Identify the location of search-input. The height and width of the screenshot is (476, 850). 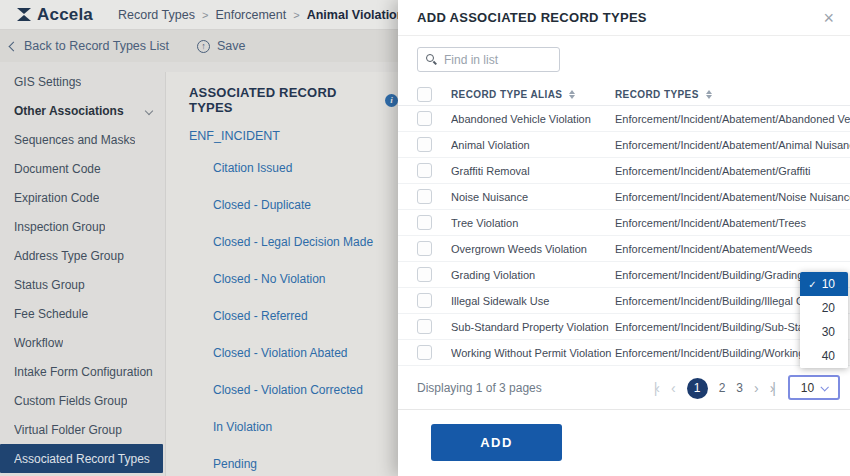
(498, 60).